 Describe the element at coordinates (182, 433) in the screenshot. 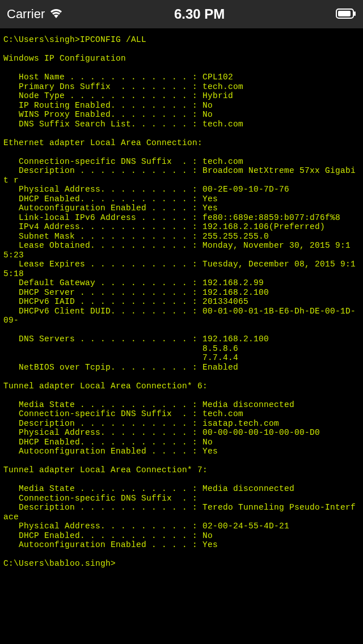

I see `terminal-line: Physical Address. . . . . . . . . : 00-0…` at that location.